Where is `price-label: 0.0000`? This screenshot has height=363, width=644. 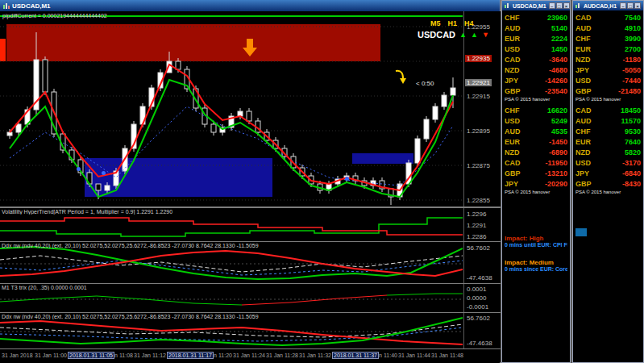
price-label: 0.0000 is located at coordinates (476, 298).